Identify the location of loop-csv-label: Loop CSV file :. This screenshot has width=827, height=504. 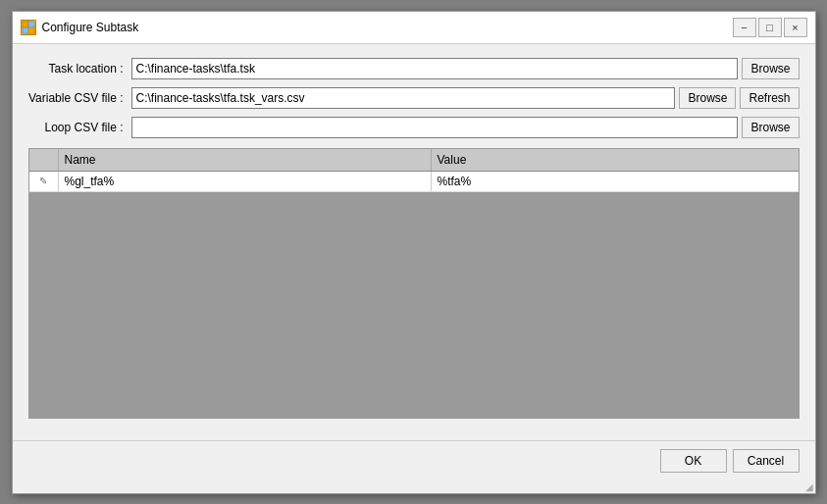
(80, 127).